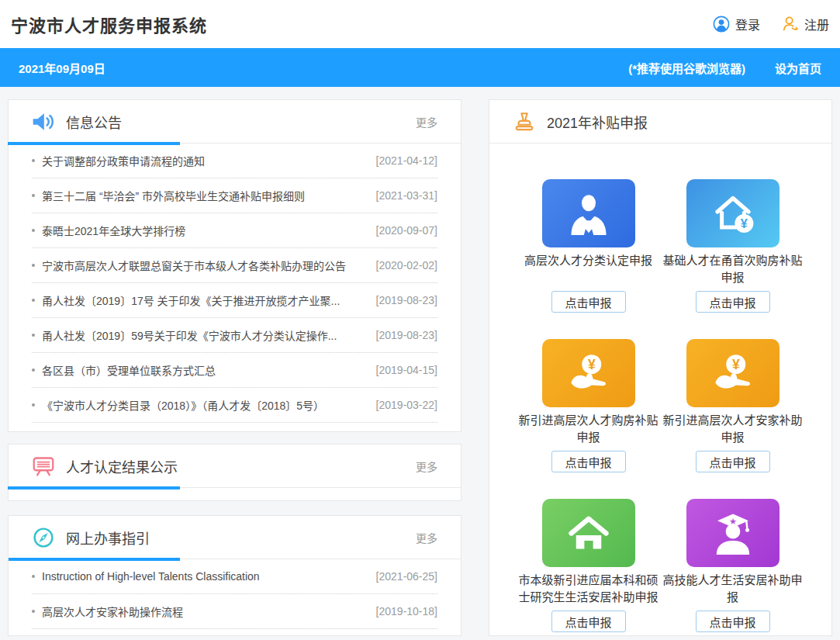 This screenshot has width=840, height=640. Describe the element at coordinates (62, 68) in the screenshot. I see `current-date: 2021年09月09日` at that location.